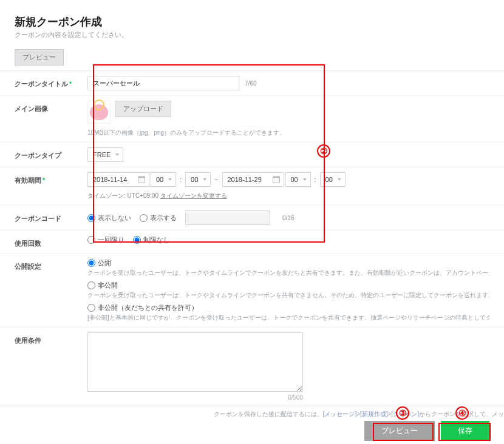 The image size is (504, 444). Describe the element at coordinates (124, 195) in the screenshot. I see `tz-prefix: タイムゾーン: UTC+09:00` at that location.